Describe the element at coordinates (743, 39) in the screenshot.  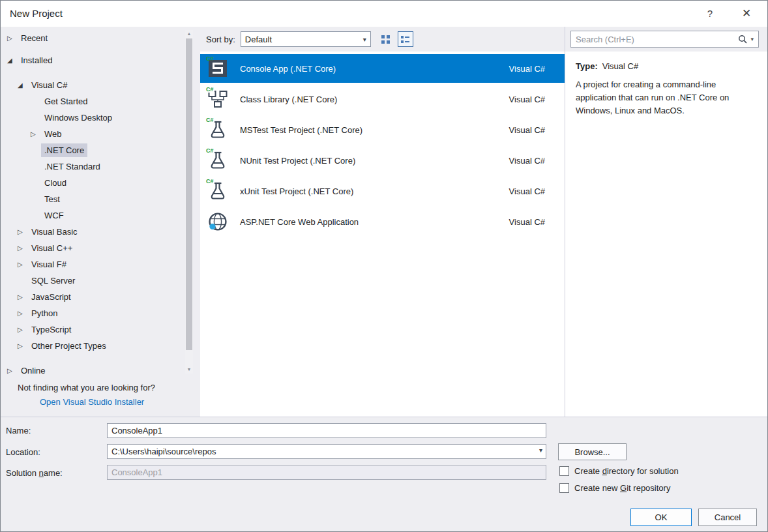
I see `search-icon` at that location.